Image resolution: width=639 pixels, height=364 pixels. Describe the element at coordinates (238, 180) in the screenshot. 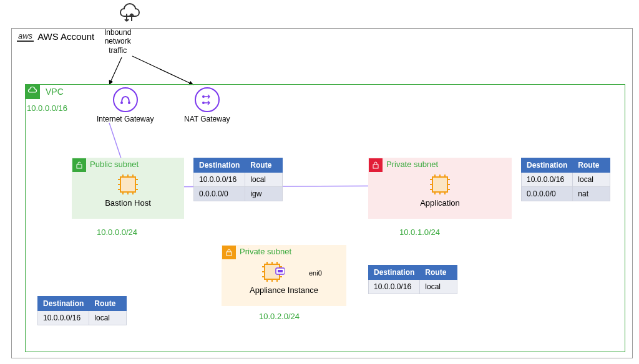

I see `route-table-public: DestinationRoute 10.0.0.0/16local 0.0.0.…` at that location.